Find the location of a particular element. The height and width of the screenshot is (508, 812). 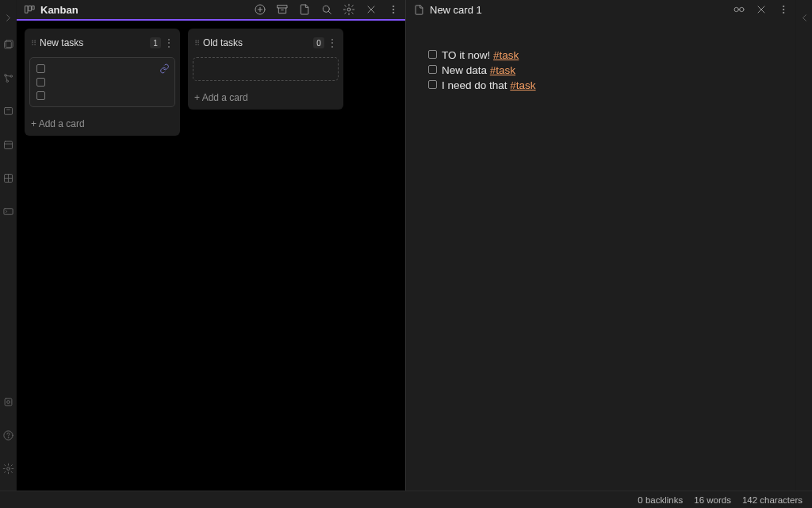

rail-command-icon is located at coordinates (8, 211).